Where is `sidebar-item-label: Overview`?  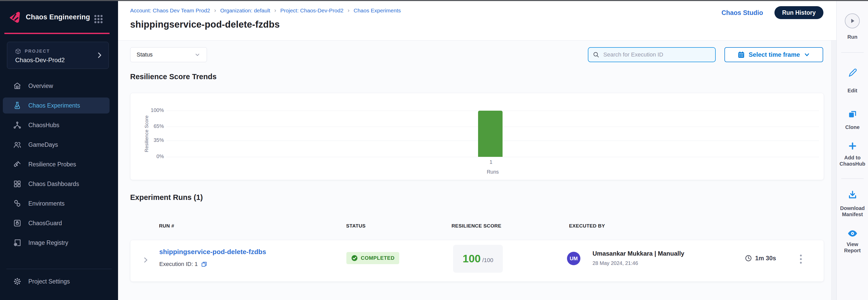
sidebar-item-label: Overview is located at coordinates (41, 86).